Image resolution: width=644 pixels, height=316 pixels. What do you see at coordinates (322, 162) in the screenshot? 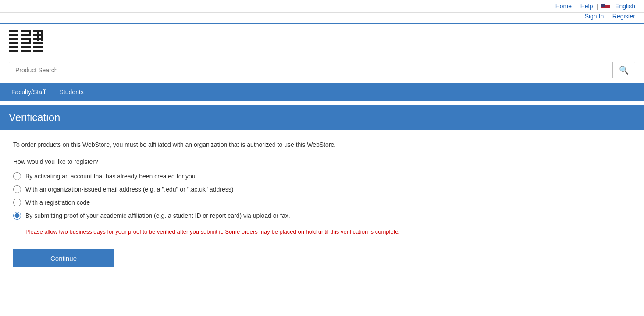
I see `register-question: How would you like to register?` at bounding box center [322, 162].